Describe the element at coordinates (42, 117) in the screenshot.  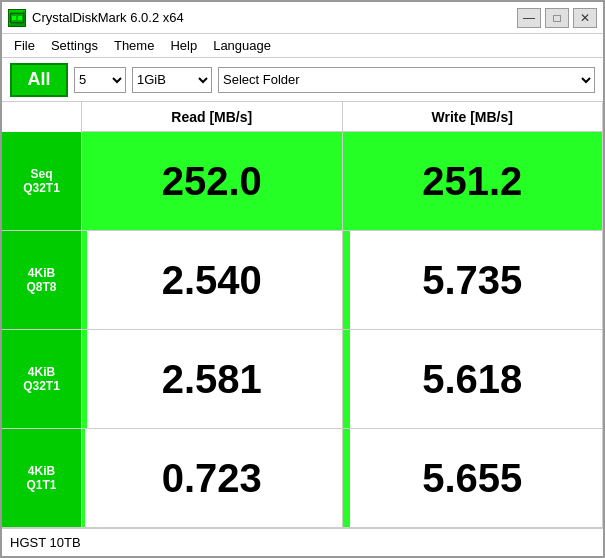
I see `header-spacer` at that location.